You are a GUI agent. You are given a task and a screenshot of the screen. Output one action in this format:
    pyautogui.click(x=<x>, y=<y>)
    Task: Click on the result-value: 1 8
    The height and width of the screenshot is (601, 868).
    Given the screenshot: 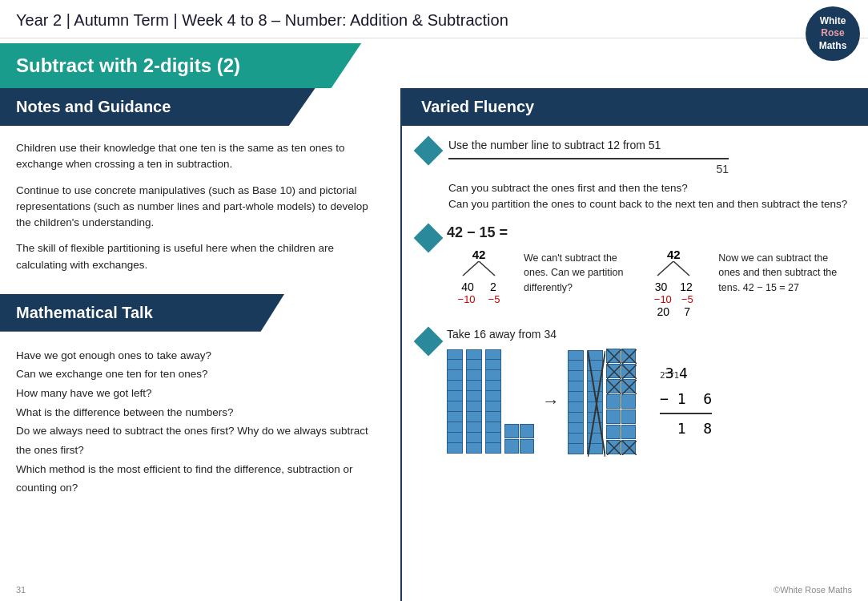 What is the action you would take?
    pyautogui.click(x=685, y=428)
    